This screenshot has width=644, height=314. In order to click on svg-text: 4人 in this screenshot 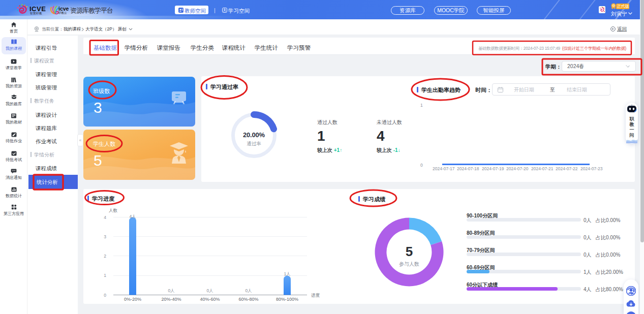, I will do `click(133, 216)`.